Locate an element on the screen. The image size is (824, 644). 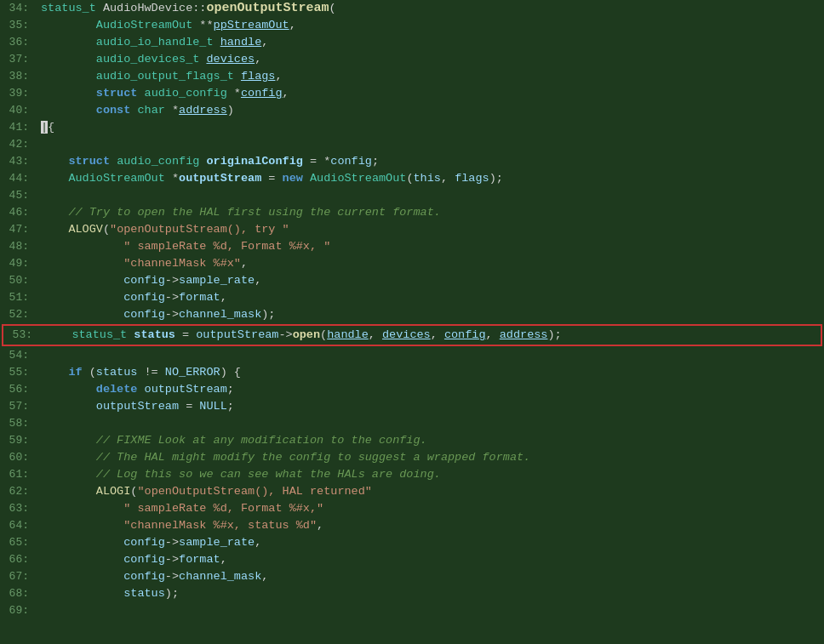
code-line-37: 37: audio_devices_t devices, is located at coordinates (412, 60).